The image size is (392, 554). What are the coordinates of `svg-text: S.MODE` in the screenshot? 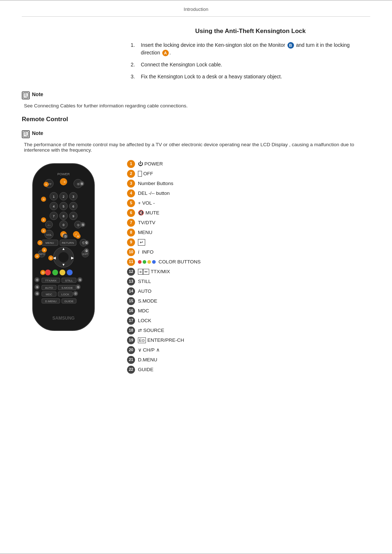 It's located at (67, 288).